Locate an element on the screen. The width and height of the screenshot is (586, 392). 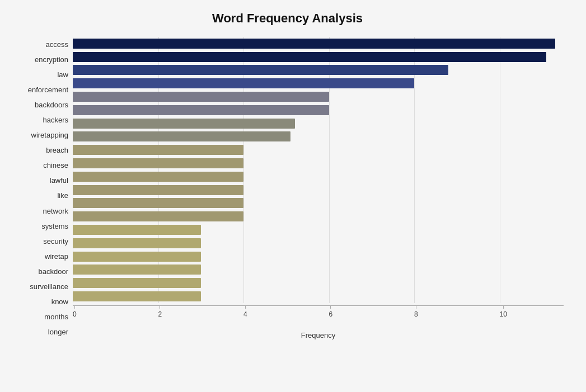
y-label: chinese is located at coordinates (40, 166).